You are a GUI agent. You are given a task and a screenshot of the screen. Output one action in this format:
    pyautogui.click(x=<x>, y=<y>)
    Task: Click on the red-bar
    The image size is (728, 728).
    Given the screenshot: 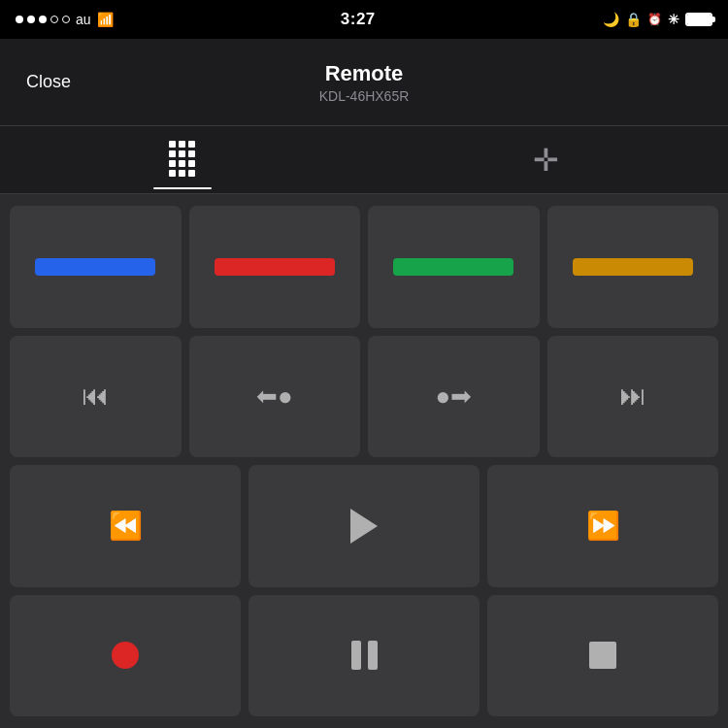 What is the action you would take?
    pyautogui.click(x=275, y=267)
    